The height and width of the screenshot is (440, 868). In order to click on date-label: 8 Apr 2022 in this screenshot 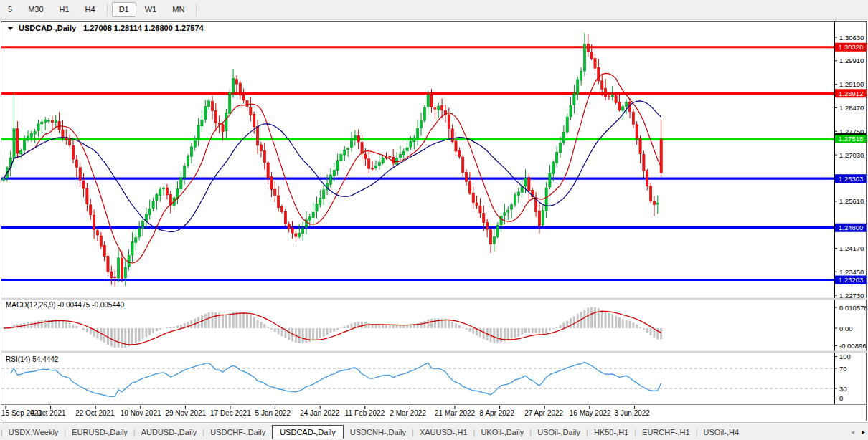, I will do `click(498, 413)`.